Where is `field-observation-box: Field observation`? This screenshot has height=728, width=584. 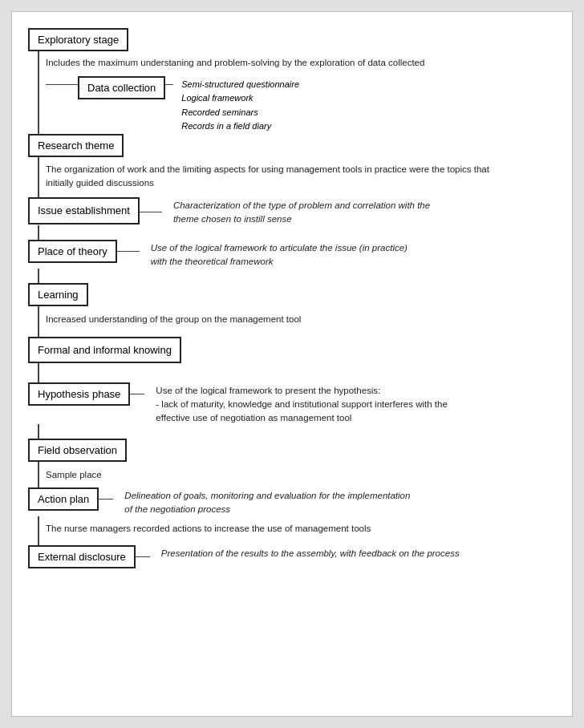
field-observation-box: Field observation is located at coordinates (77, 451).